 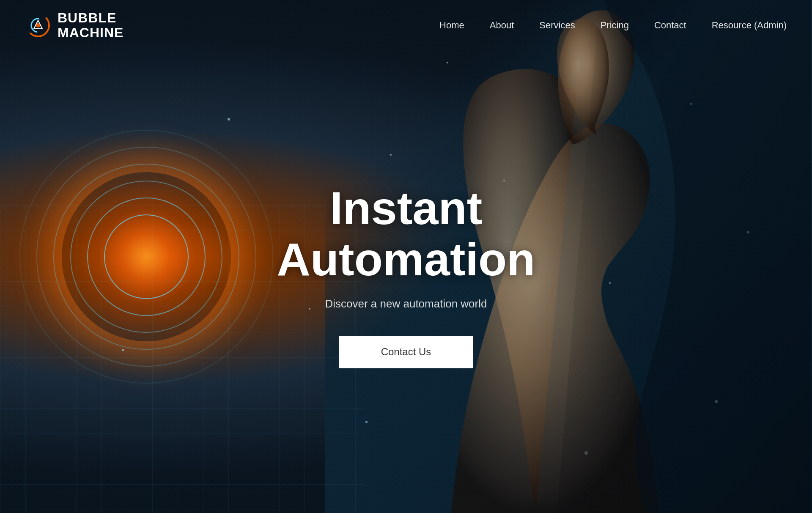 I want to click on cta-button: Contact Us, so click(x=406, y=352).